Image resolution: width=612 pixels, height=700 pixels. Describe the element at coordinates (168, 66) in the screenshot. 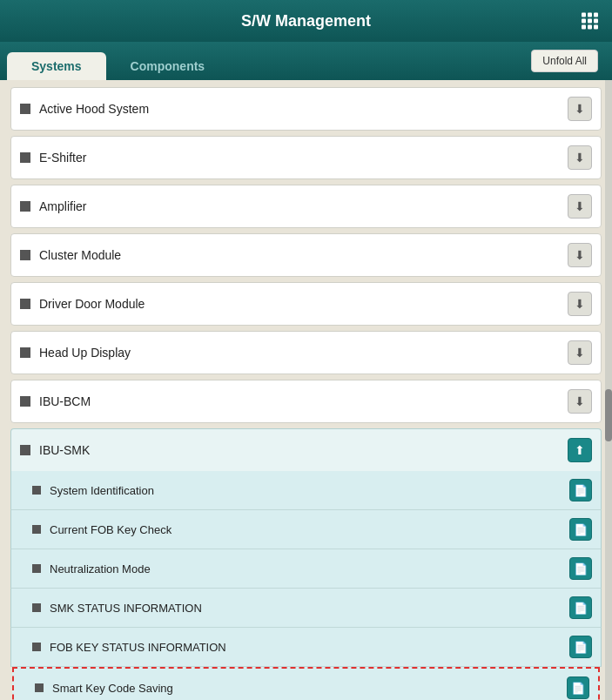

I see `tab-components: Components` at that location.